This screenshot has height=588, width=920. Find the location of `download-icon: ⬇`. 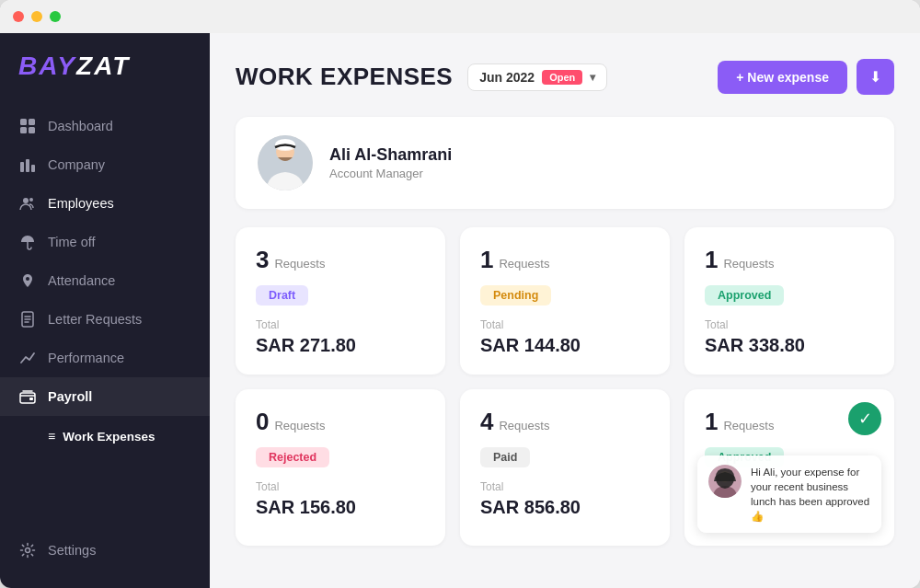

download-icon: ⬇ is located at coordinates (876, 77).